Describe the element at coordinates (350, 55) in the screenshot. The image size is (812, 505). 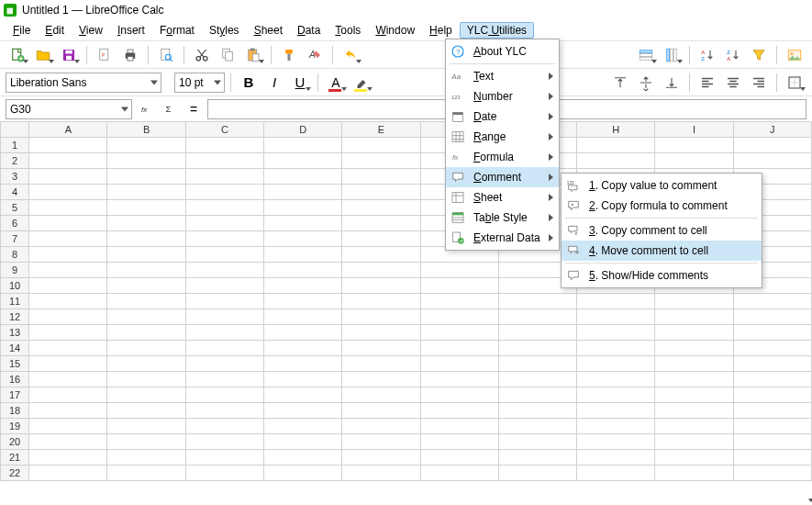
I see `undo-button` at that location.